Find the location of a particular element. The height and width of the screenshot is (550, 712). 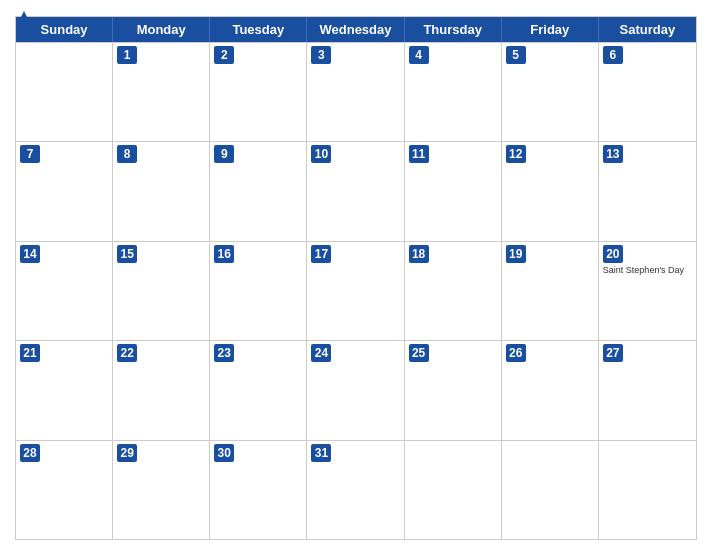

day-cell: 3 is located at coordinates (356, 92).